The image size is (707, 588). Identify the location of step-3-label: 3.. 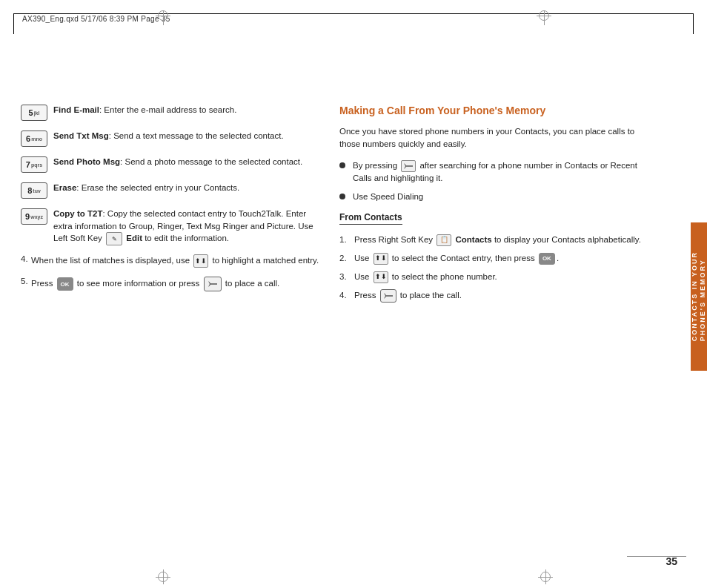
(347, 277).